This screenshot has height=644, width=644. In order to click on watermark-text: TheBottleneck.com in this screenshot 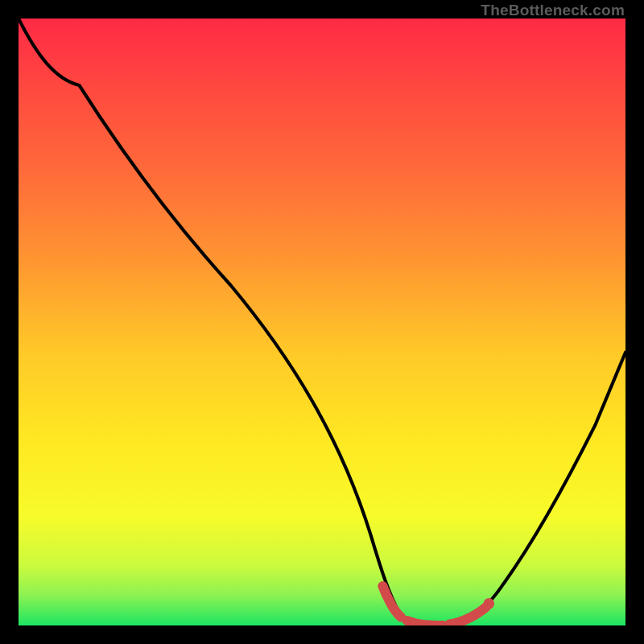, I will do `click(552, 10)`.